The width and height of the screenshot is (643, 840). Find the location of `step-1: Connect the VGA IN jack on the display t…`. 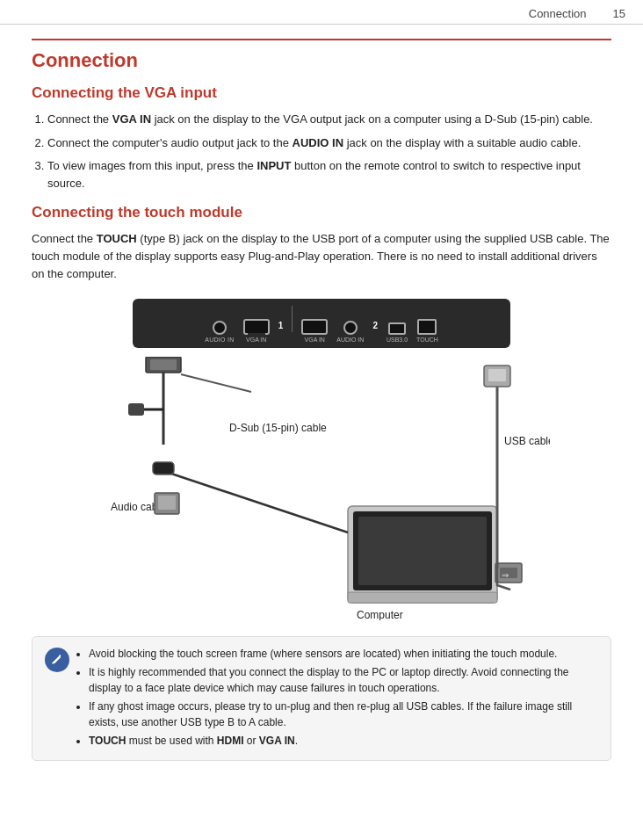

step-1: Connect the VGA IN jack on the display t… is located at coordinates (329, 119).